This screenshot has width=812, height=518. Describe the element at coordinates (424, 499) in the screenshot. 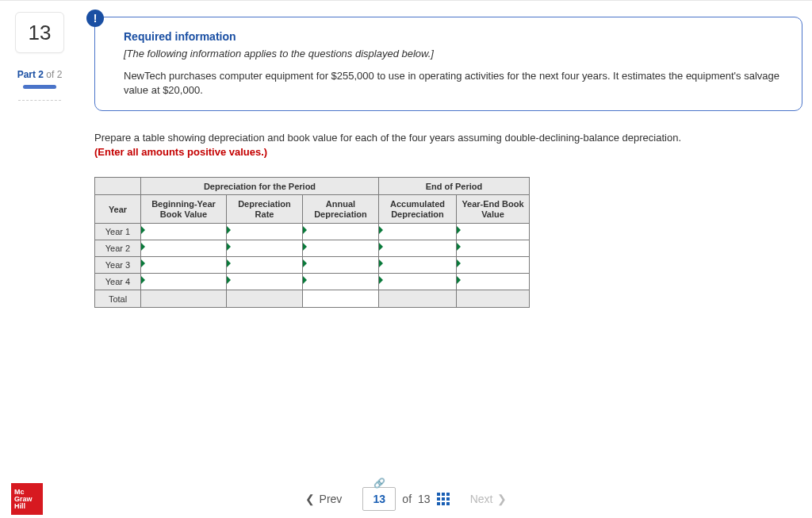

I see `page-total: 13` at that location.